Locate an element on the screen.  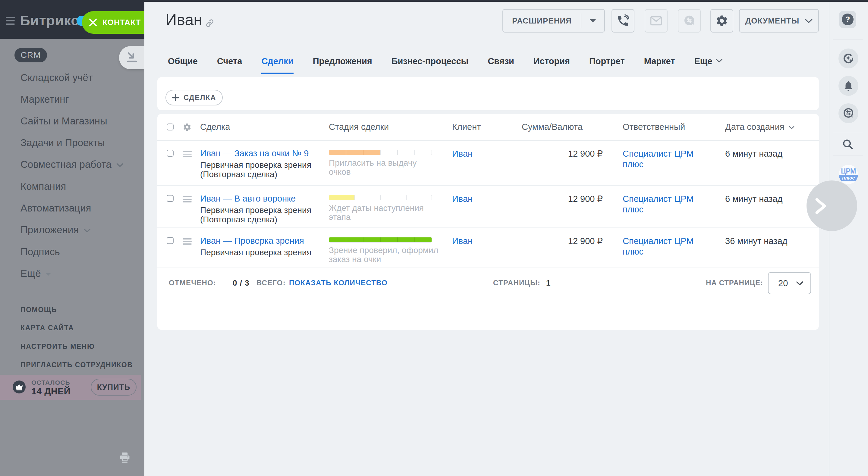
settings-button is located at coordinates (722, 21).